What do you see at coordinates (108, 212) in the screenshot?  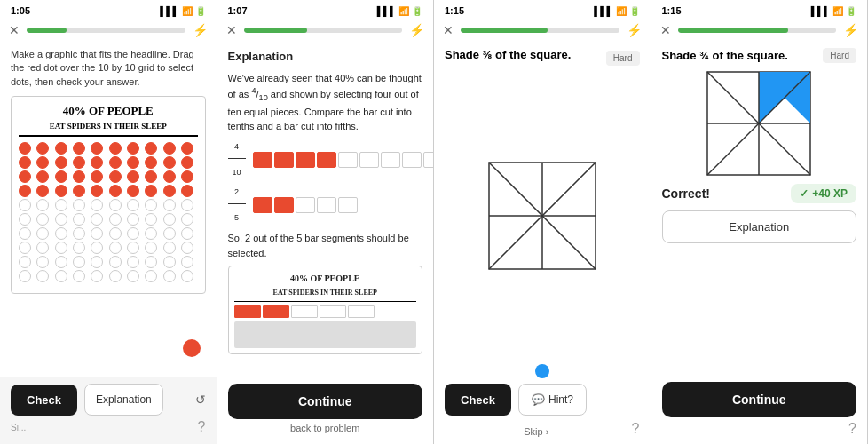 I see `dot-grid` at bounding box center [108, 212].